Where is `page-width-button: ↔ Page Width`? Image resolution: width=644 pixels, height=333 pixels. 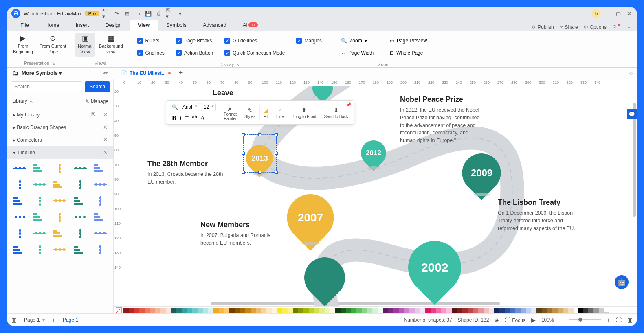 page-width-button: ↔ Page Width is located at coordinates (357, 53).